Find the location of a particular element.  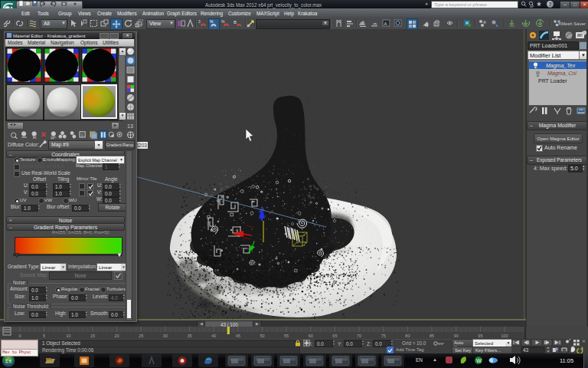

svg-text: 50 is located at coordinates (262, 336).